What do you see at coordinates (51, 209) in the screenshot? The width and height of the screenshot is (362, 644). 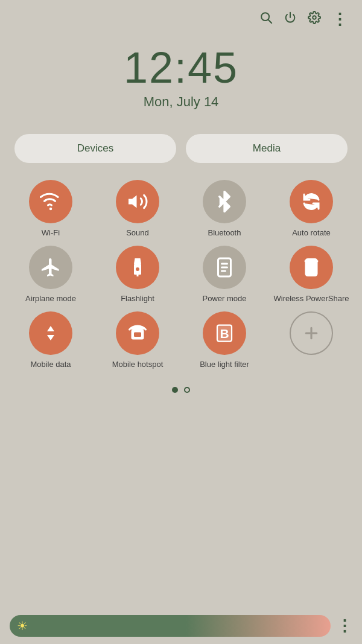 I see `tile-wifi: Wi-Fi` at bounding box center [51, 209].